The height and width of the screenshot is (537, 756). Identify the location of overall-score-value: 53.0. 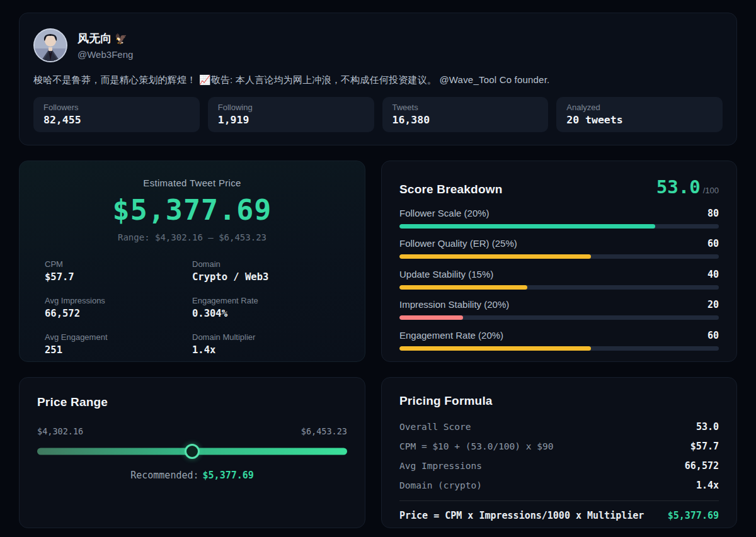
(679, 187).